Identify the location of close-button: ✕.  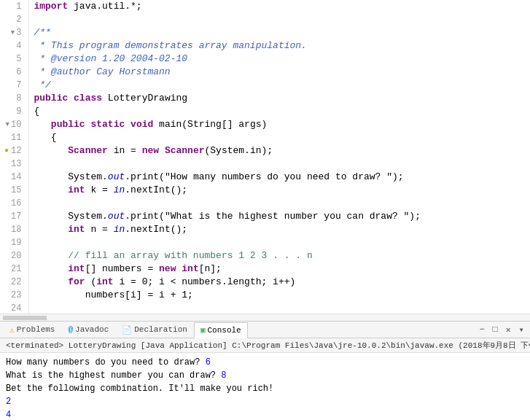
(508, 330).